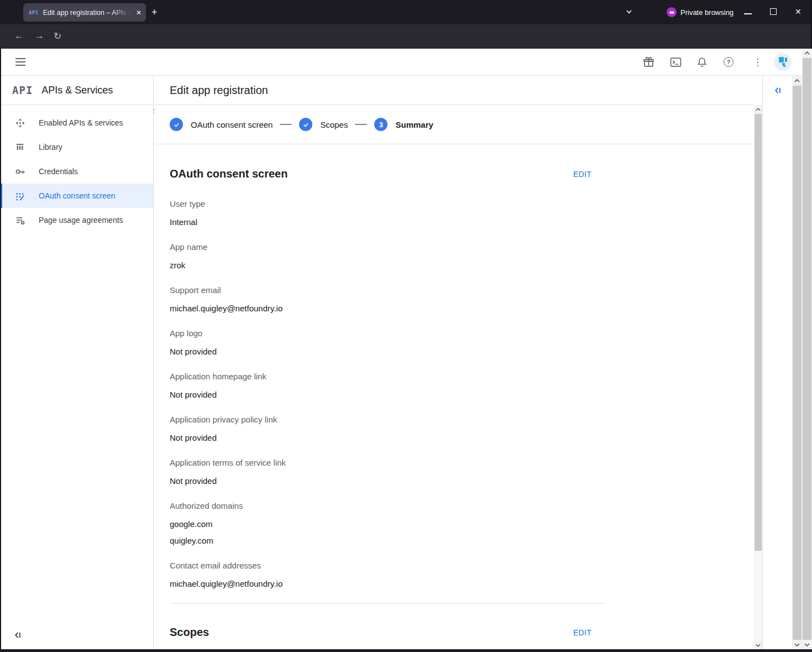 This screenshot has width=812, height=652. What do you see at coordinates (797, 363) in the screenshot?
I see `console-scrollbar` at bounding box center [797, 363].